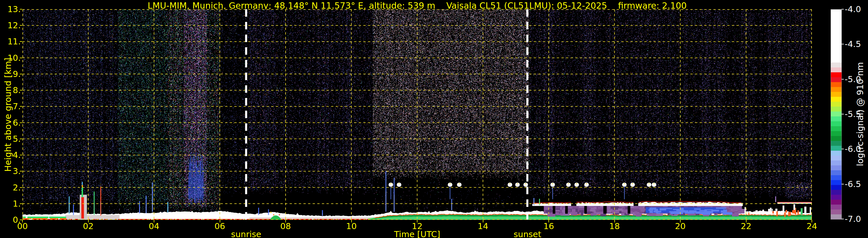  What do you see at coordinates (286, 226) in the screenshot?
I see `x-tick-label: 08` at bounding box center [286, 226].